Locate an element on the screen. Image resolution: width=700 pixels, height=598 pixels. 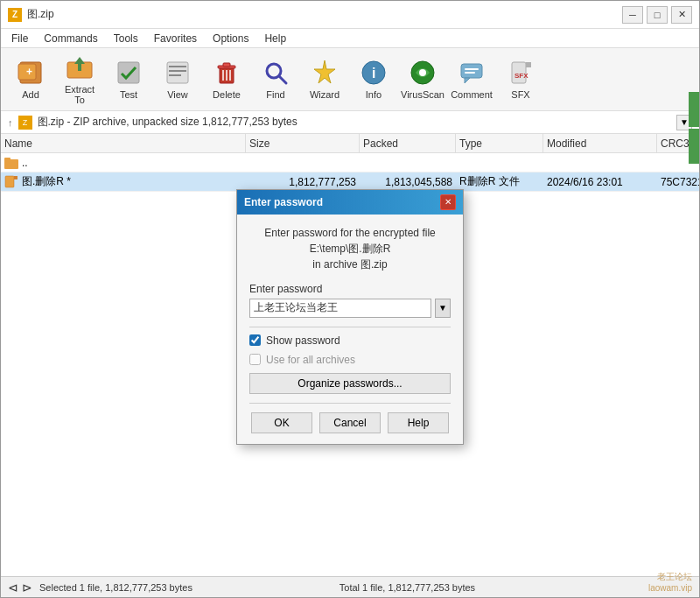
toolbar-comment: Comment is located at coordinates (472, 80).